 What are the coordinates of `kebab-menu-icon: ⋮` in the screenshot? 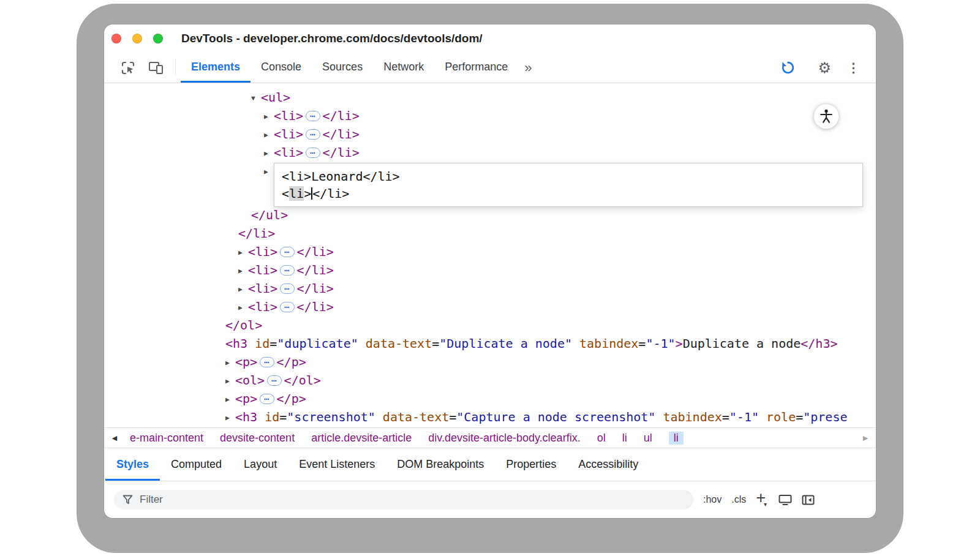 It's located at (854, 68).